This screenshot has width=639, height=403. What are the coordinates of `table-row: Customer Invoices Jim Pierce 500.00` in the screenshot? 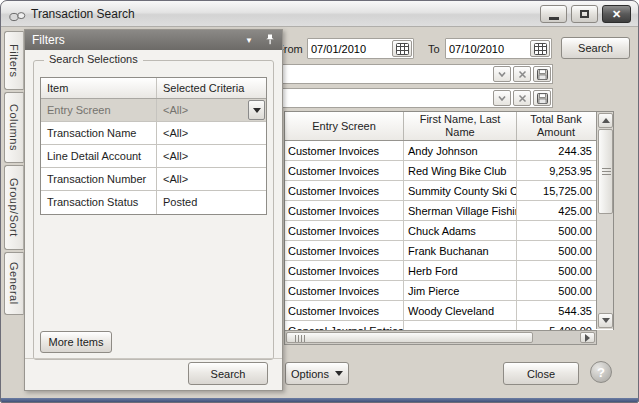 It's located at (449, 291).